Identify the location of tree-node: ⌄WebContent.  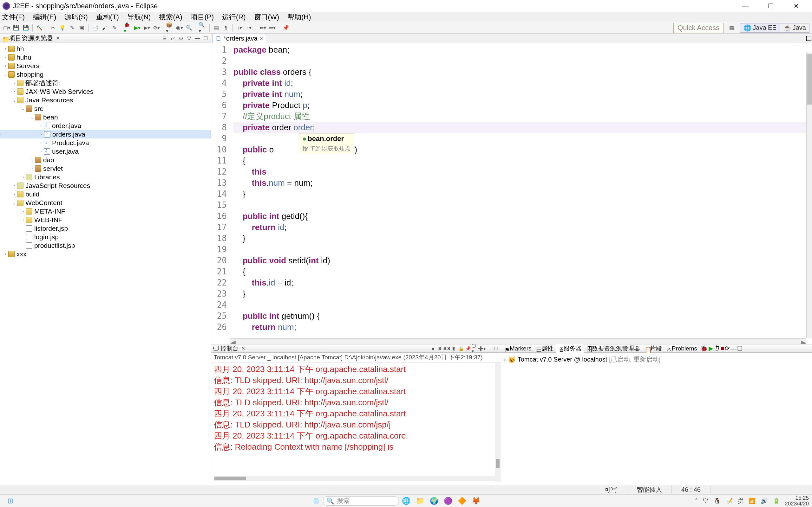
(105, 203).